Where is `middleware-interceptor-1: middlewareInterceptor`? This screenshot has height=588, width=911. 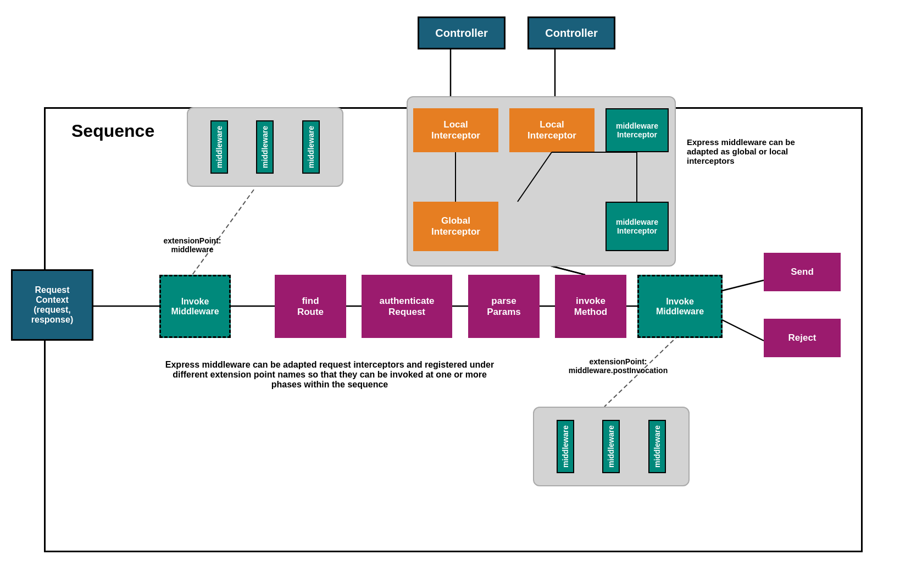
middleware-interceptor-1: middlewareInterceptor is located at coordinates (637, 130).